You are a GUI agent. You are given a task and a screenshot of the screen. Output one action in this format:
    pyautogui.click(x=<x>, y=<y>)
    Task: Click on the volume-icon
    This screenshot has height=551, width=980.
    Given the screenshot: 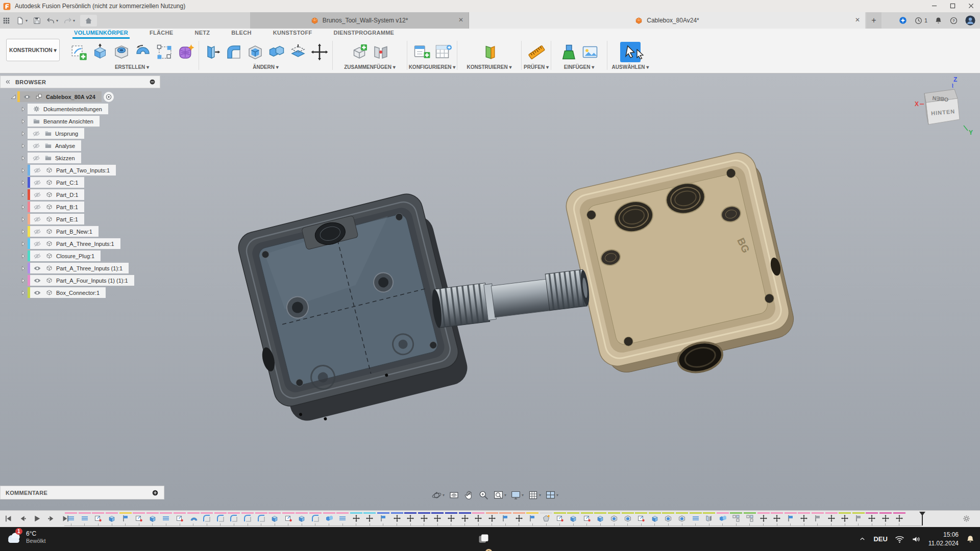 What is the action you would take?
    pyautogui.click(x=917, y=539)
    